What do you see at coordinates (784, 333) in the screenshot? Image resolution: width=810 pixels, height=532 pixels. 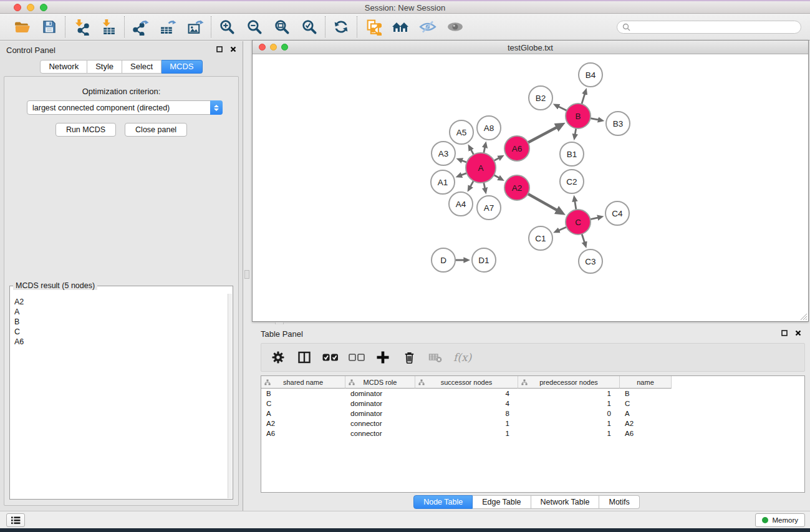 I see `float-table-panel-icon` at bounding box center [784, 333].